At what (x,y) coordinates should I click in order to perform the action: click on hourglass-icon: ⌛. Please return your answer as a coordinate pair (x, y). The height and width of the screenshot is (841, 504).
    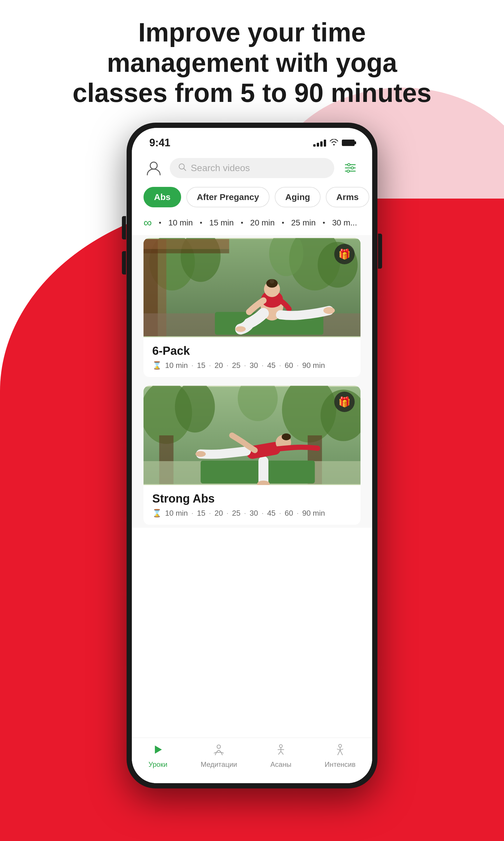
    Looking at the image, I should click on (157, 365).